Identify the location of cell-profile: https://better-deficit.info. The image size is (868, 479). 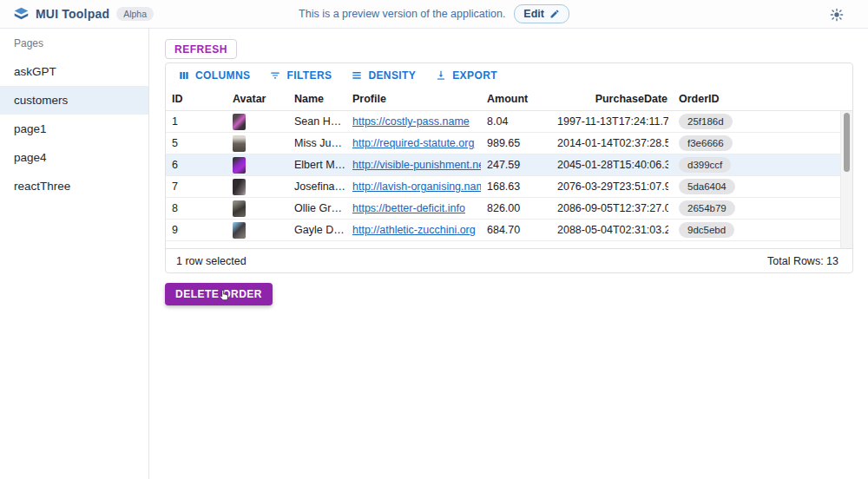
(413, 208).